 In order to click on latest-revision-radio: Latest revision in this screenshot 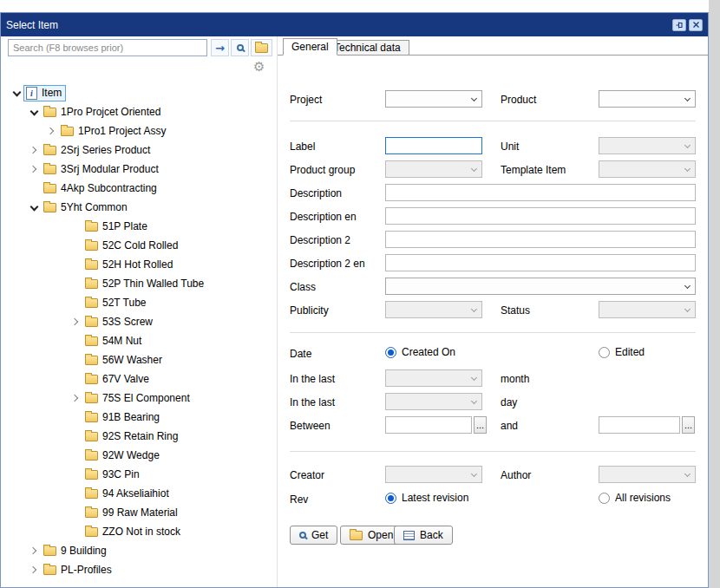, I will do `click(427, 498)`.